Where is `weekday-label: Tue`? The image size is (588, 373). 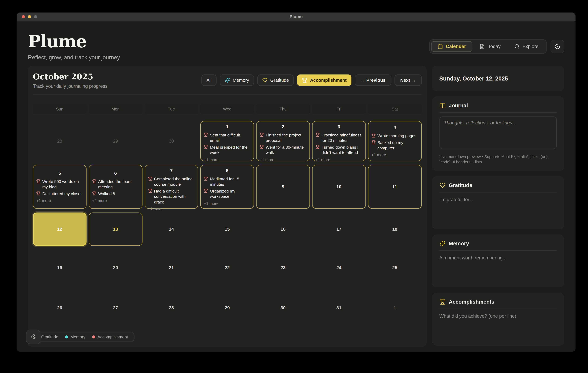
weekday-label: Tue is located at coordinates (171, 109).